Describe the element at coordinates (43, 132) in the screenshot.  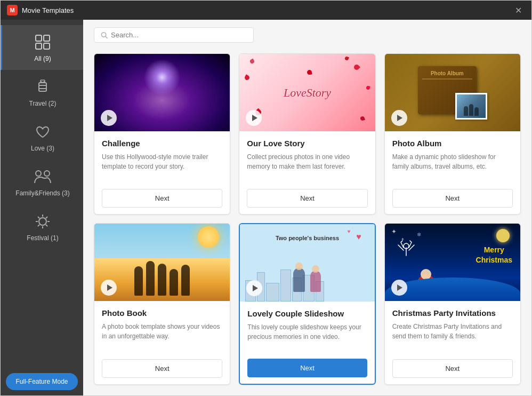
I see `love-icon` at that location.